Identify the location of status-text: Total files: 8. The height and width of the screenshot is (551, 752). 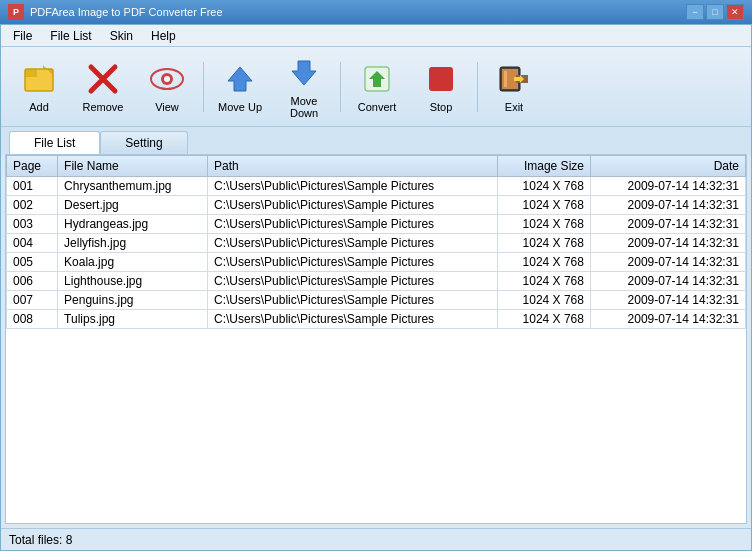
(40, 540).